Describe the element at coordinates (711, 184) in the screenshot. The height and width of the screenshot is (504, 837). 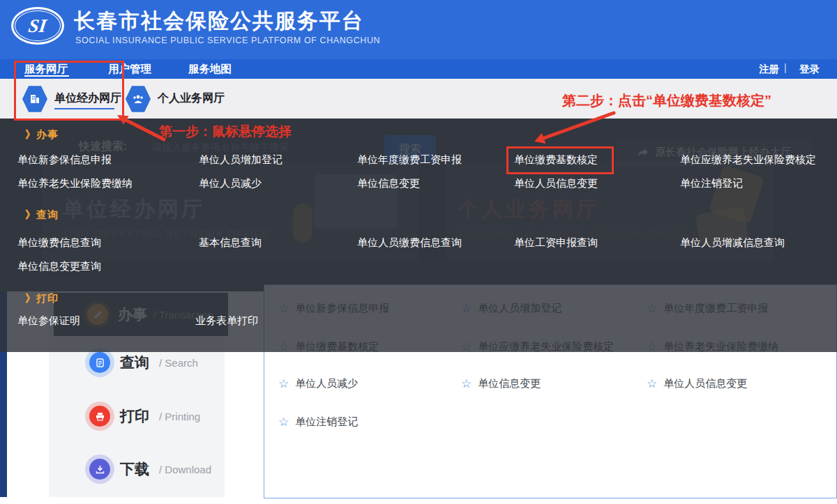
I see `menu-link: 单位注销登记` at that location.